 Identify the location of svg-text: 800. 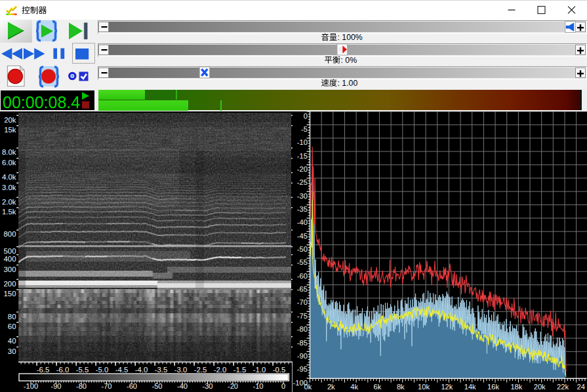
(9, 234).